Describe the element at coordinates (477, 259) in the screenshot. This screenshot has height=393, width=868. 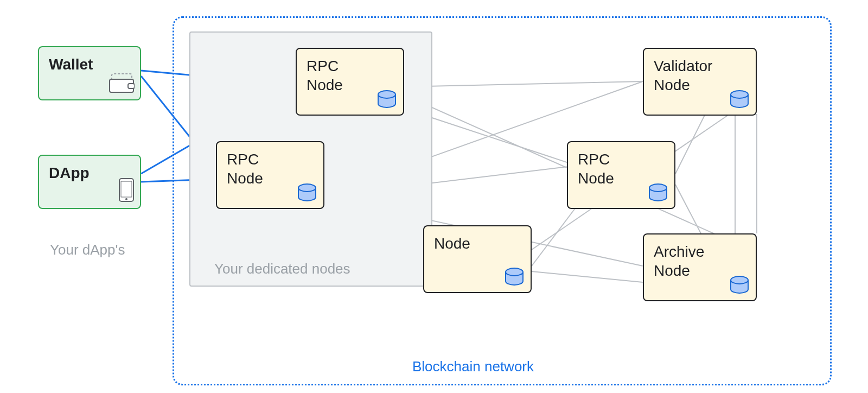
I see `generic-node: Node` at that location.